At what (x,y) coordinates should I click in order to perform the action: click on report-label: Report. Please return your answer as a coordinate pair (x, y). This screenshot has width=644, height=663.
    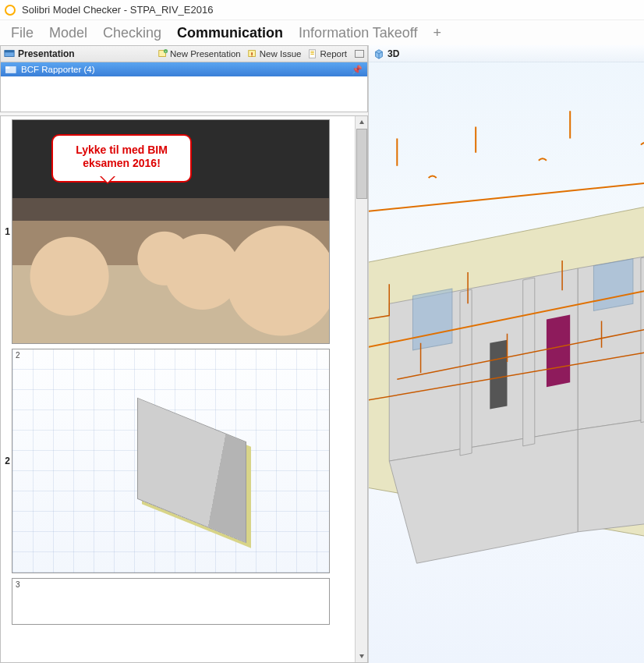
    Looking at the image, I should click on (334, 54).